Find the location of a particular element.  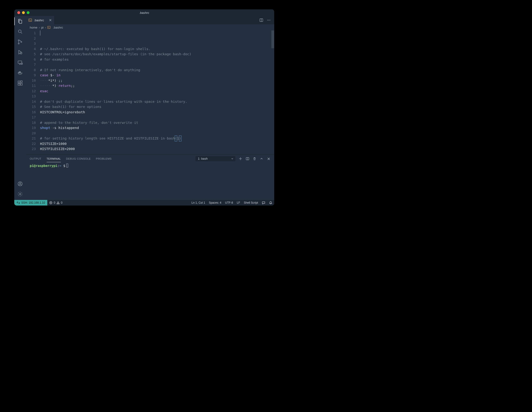

code-line: #·See·bash(1)·for·more·options is located at coordinates (157, 107).